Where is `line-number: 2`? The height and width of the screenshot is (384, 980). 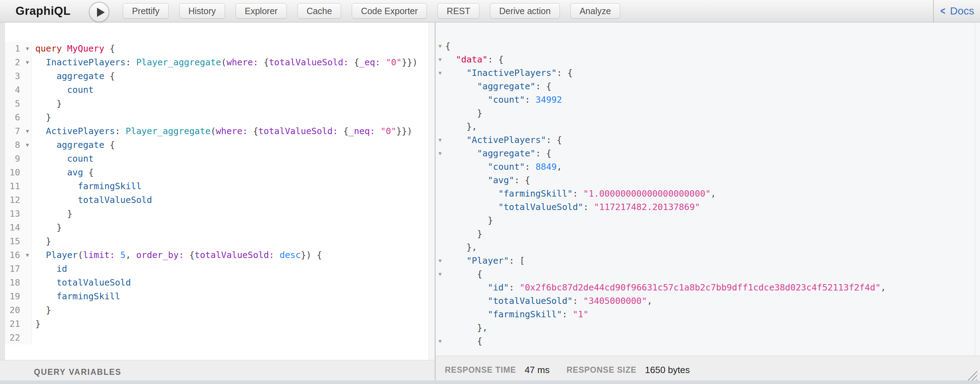 line-number: 2 is located at coordinates (18, 62).